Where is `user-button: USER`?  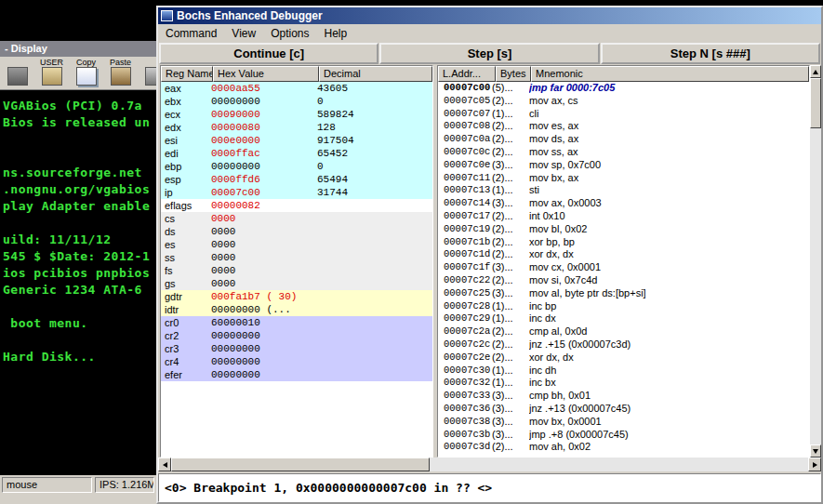 user-button: USER is located at coordinates (52, 72).